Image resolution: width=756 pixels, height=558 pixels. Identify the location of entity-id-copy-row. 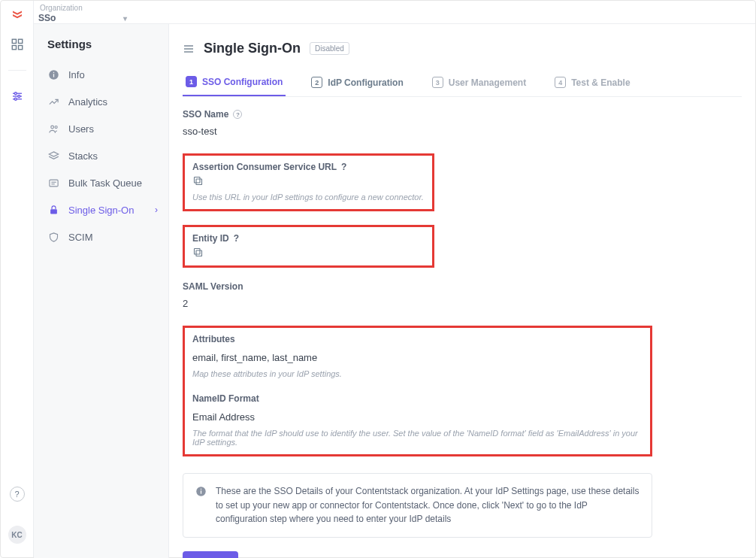
(308, 253).